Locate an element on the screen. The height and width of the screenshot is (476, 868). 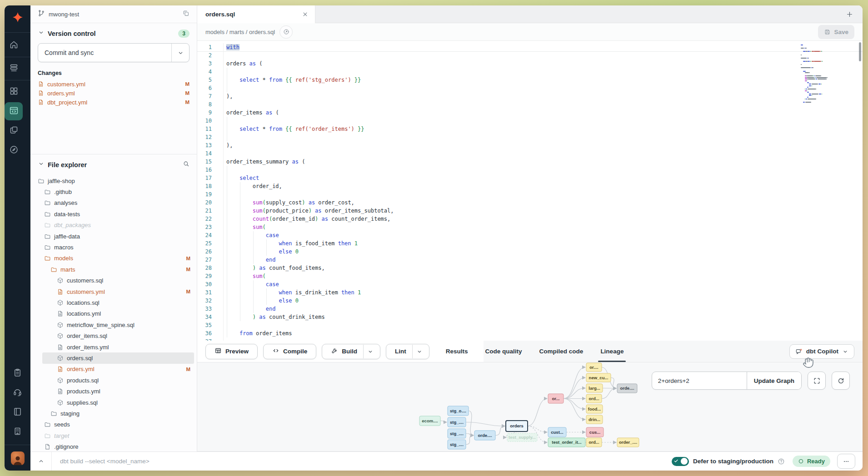
code-line-23: 23 sum( is located at coordinates (530, 227).